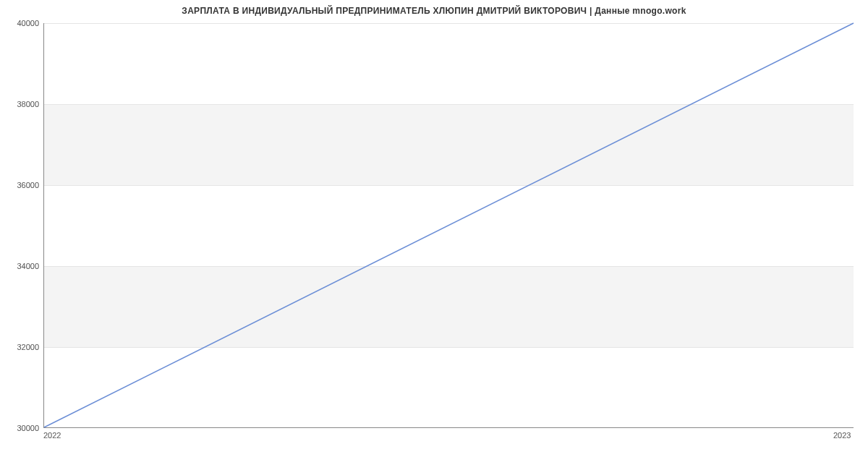  What do you see at coordinates (21, 104) in the screenshot?
I see `y-tick-label: 38000` at bounding box center [21, 104].